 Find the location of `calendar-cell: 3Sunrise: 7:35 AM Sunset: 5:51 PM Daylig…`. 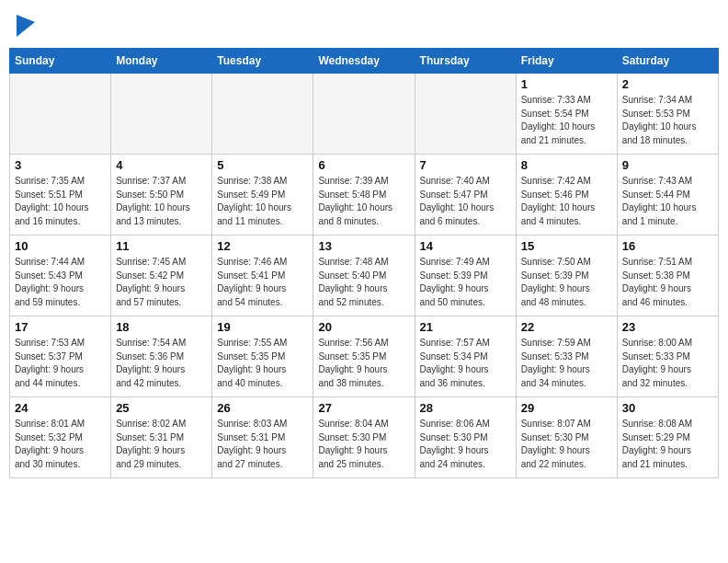

calendar-cell: 3Sunrise: 7:35 AM Sunset: 5:51 PM Daylig… is located at coordinates (61, 195).